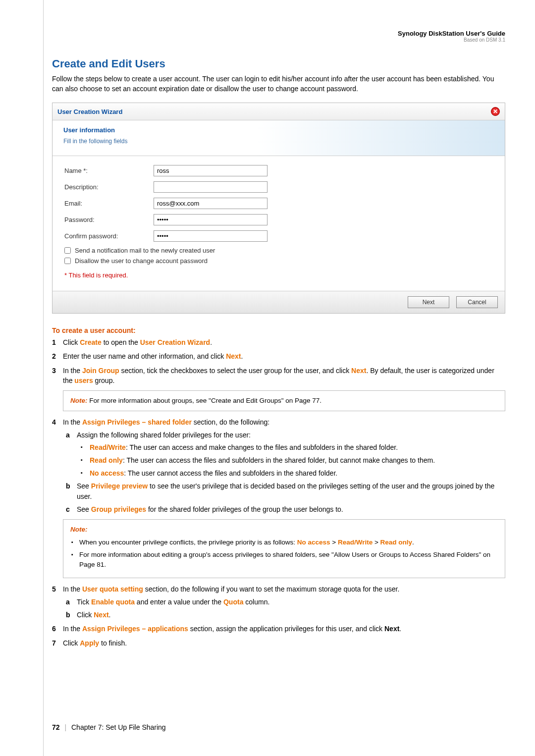  I want to click on email-label: Email:, so click(109, 203).